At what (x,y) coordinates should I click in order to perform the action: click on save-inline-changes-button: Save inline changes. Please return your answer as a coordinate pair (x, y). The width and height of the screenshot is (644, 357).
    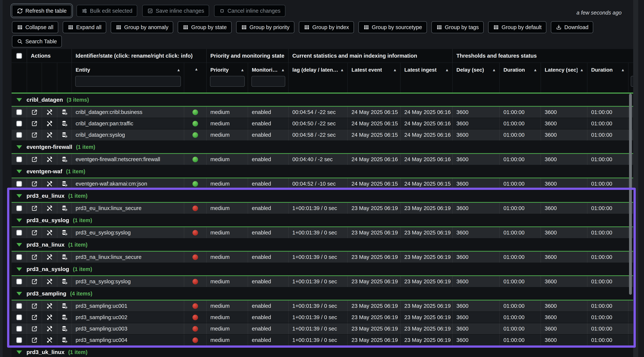
    Looking at the image, I should click on (176, 11).